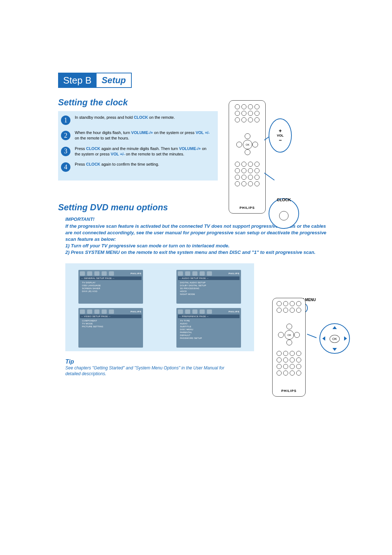  What do you see at coordinates (138, 168) in the screenshot?
I see `clock-step: 4 Press CLOCK again to confirm the time …` at bounding box center [138, 168].